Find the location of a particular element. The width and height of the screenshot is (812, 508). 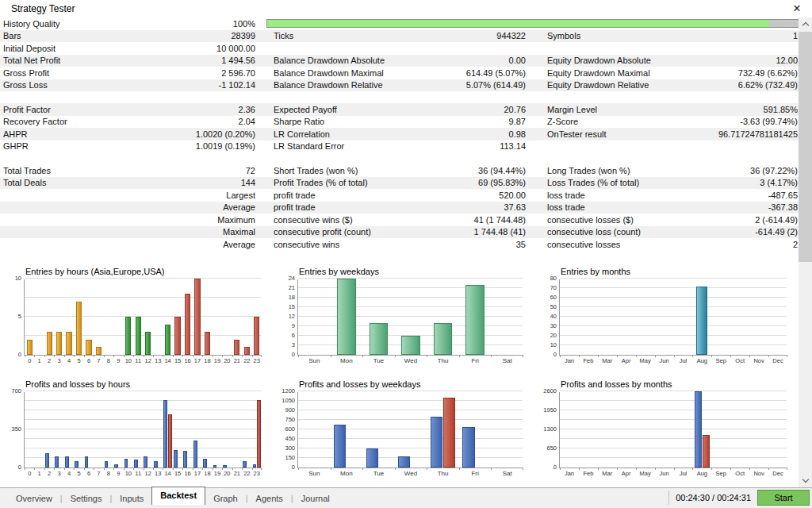

scroll-up-icon is located at coordinates (806, 24).